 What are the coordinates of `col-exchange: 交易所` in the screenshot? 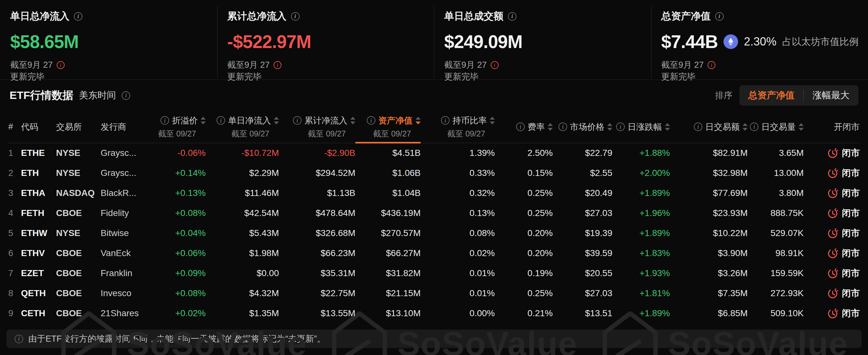 It's located at (78, 127).